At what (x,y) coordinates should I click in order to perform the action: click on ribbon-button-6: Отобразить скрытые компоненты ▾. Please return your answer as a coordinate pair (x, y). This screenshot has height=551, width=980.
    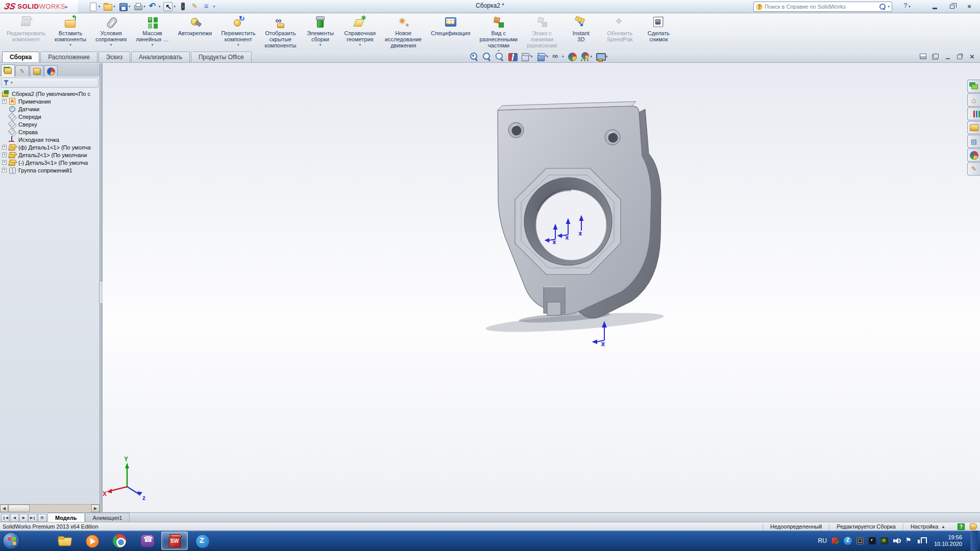
    Looking at the image, I should click on (281, 32).